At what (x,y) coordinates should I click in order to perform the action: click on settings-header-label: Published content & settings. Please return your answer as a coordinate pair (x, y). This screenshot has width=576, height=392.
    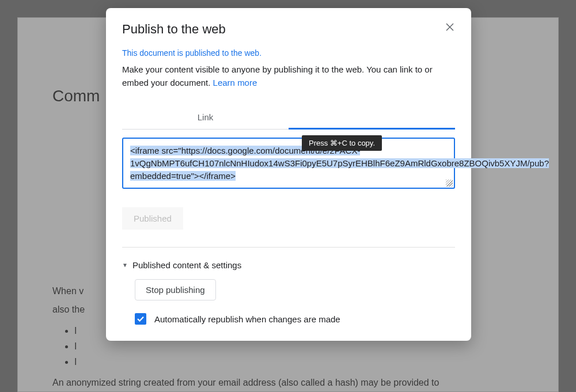
    Looking at the image, I should click on (187, 265).